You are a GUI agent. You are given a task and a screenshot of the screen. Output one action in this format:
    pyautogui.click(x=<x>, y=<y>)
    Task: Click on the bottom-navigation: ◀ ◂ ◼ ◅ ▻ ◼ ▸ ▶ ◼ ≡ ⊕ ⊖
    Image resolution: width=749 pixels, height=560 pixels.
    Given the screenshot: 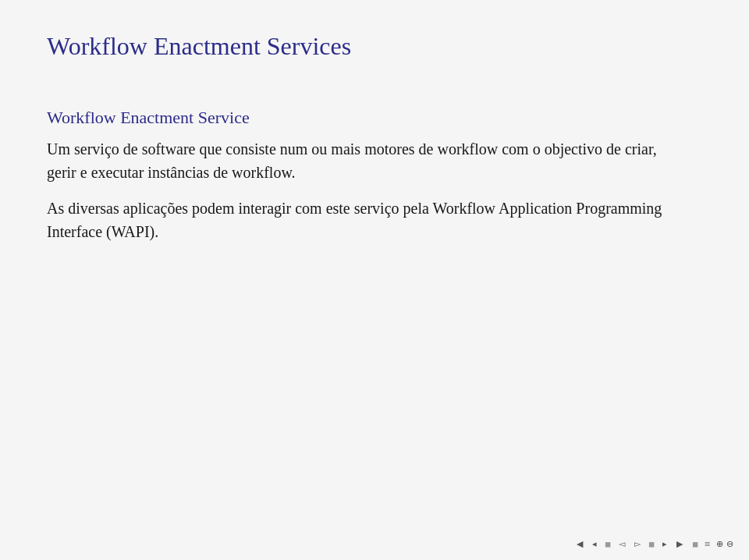 What is the action you would take?
    pyautogui.click(x=374, y=544)
    